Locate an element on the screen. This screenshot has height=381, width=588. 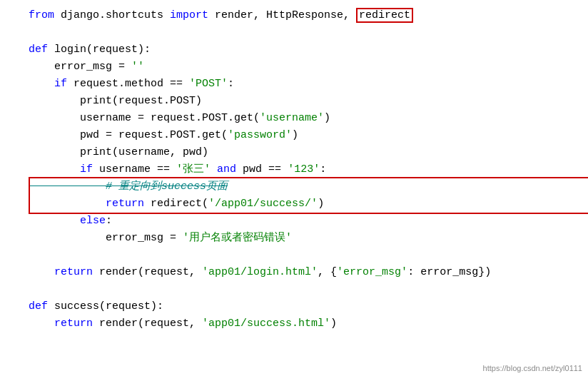
func-name-success: success is located at coordinates (77, 307).